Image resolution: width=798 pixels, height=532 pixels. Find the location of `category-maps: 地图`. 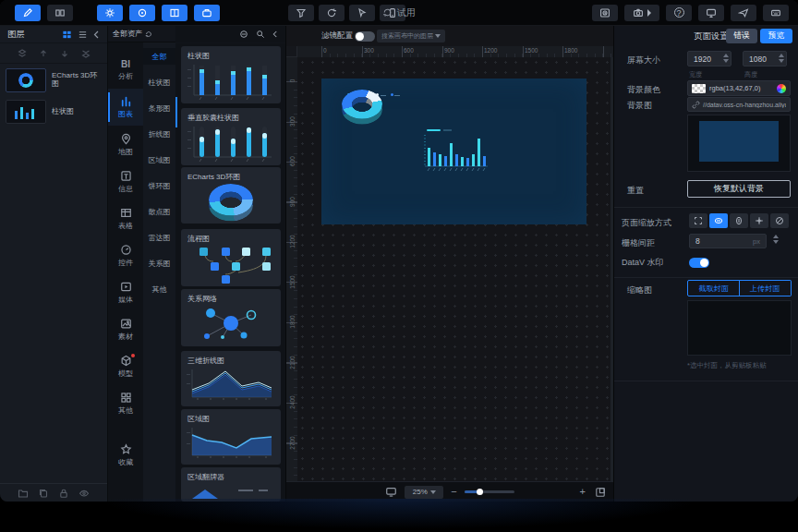

category-maps: 地图 is located at coordinates (126, 145).